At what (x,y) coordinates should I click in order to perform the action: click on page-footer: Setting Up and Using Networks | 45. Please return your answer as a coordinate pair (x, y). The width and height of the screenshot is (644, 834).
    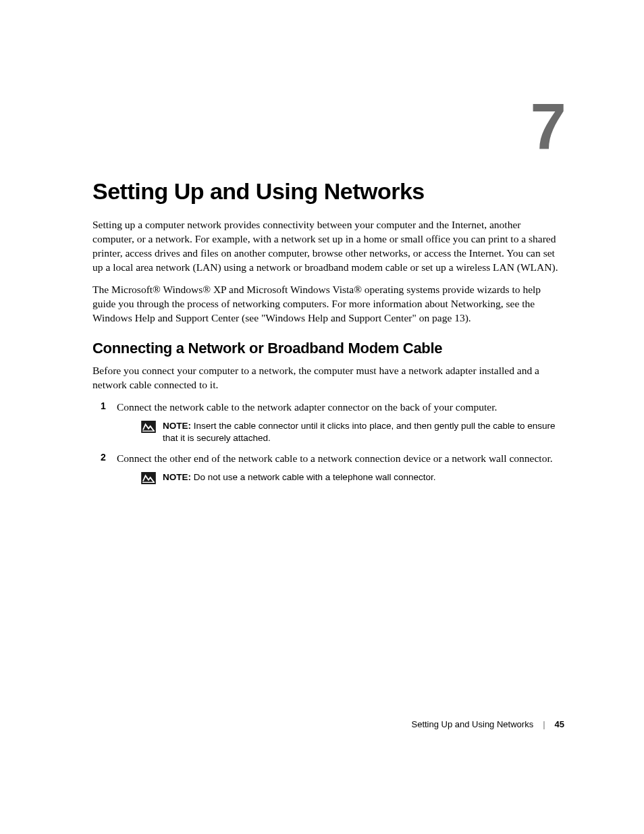
    Looking at the image, I should click on (487, 724).